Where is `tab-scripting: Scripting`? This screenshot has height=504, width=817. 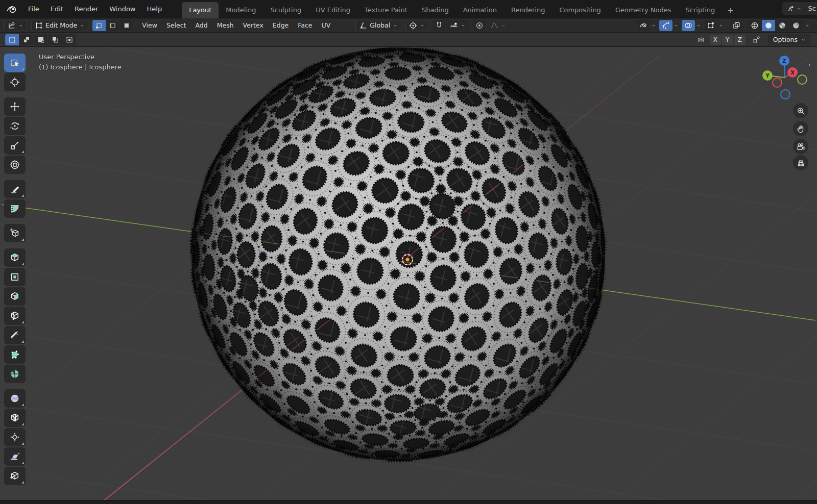 tab-scripting: Scripting is located at coordinates (701, 10).